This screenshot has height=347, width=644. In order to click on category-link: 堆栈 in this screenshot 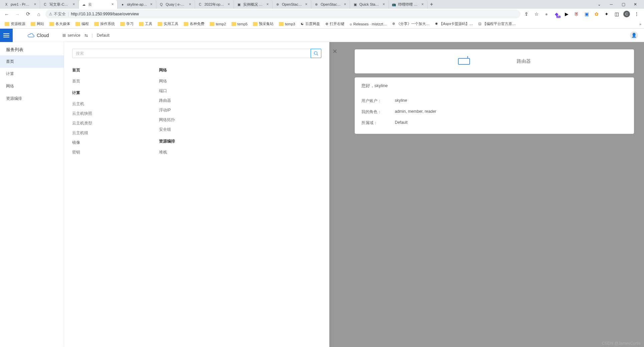, I will do `click(167, 152)`.